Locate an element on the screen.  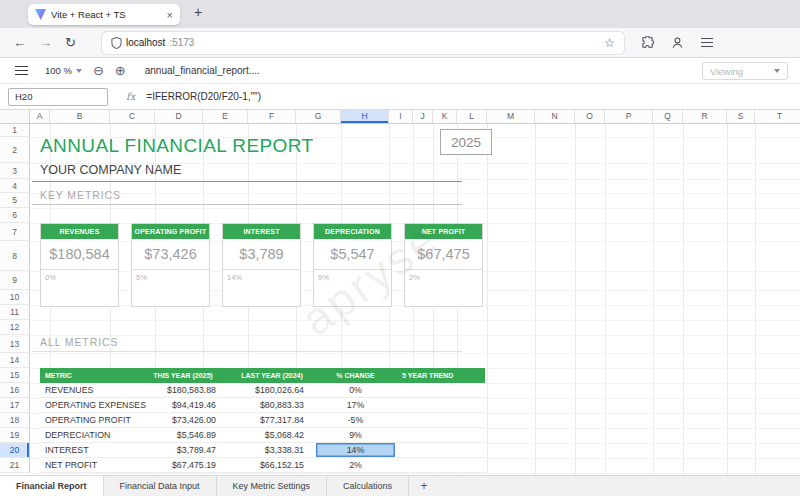
row-header: 1 is located at coordinates (14, 130).